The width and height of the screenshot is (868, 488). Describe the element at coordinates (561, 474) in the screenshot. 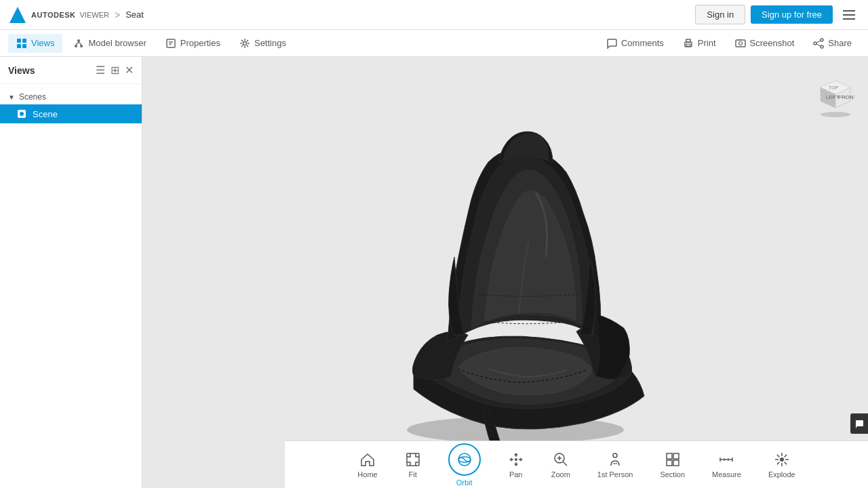

I see `zoom-label: Zoom` at that location.